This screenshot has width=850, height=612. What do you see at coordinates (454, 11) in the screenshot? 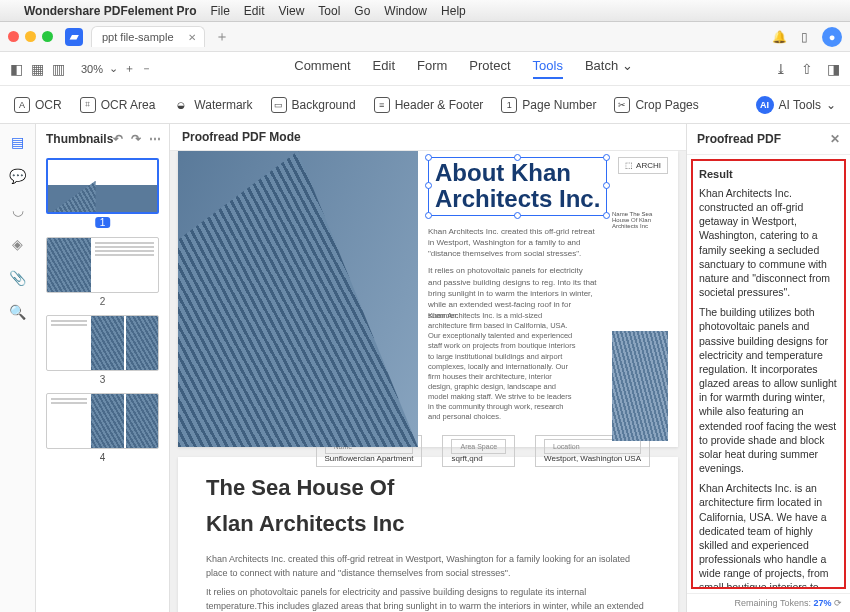
I see `menu-help: Help` at bounding box center [454, 11].